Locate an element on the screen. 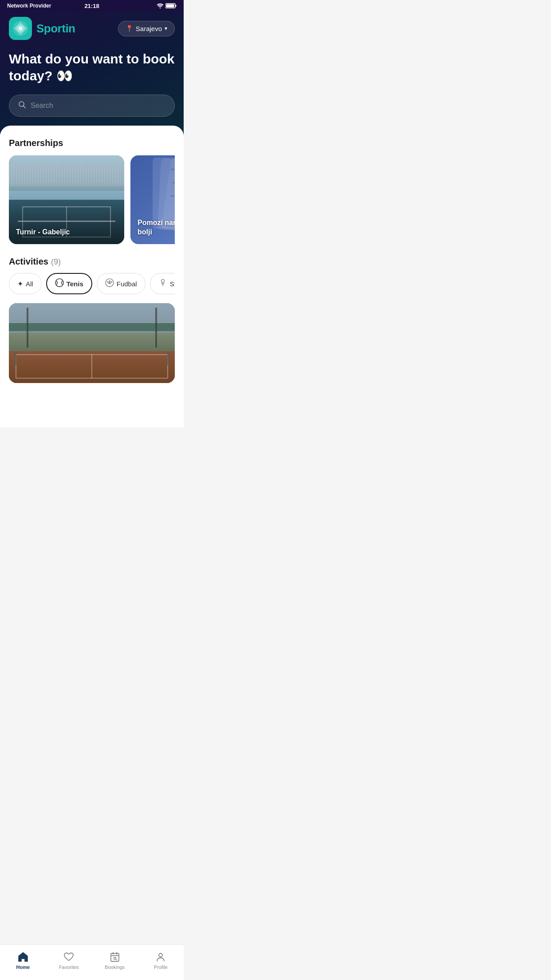  pin-icon: 📍 is located at coordinates (130, 28).